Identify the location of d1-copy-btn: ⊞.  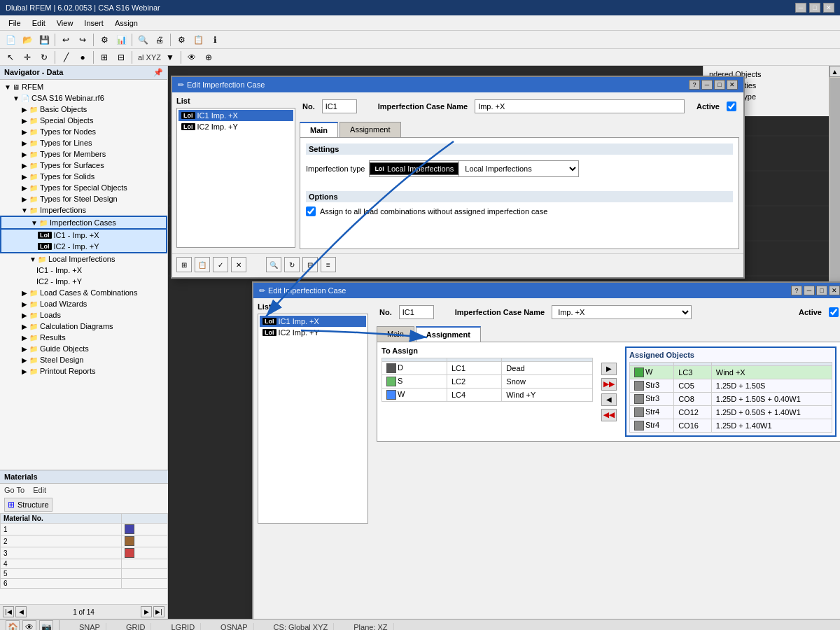
(184, 265).